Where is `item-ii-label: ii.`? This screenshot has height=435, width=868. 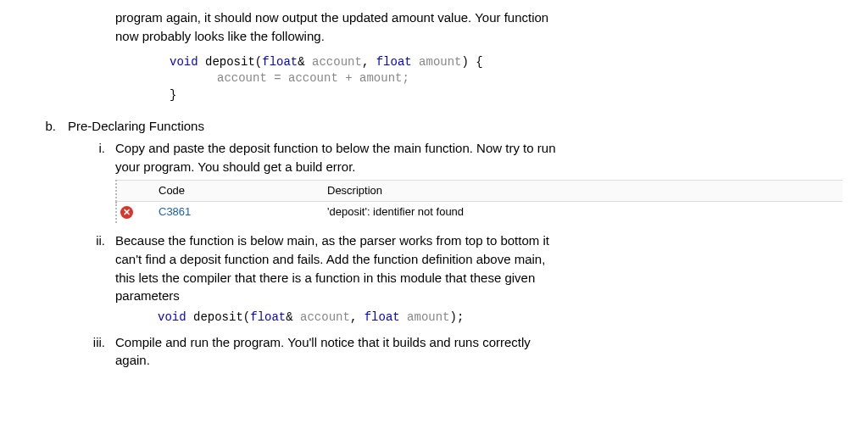
item-ii-label: ii. is located at coordinates (100, 280).